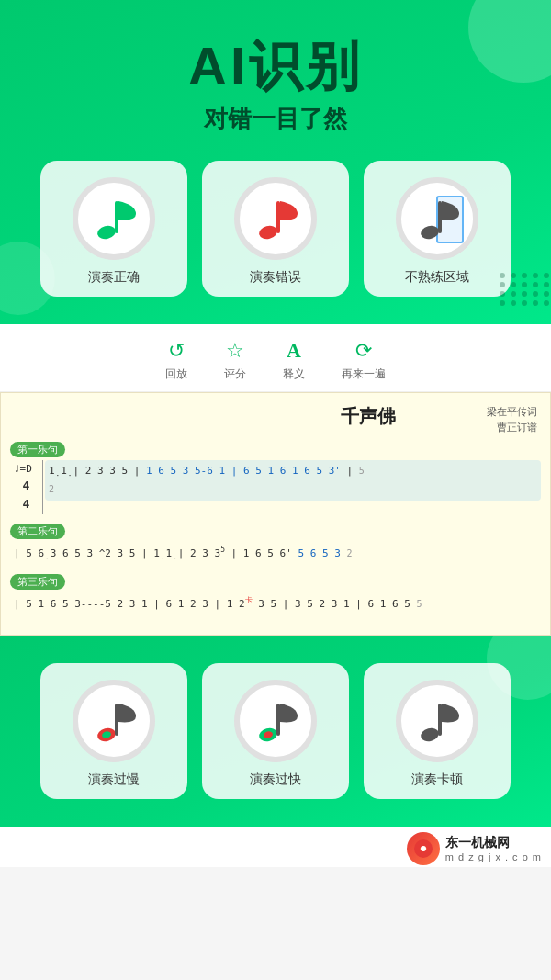  I want to click on score-icon: ☆, so click(235, 351).